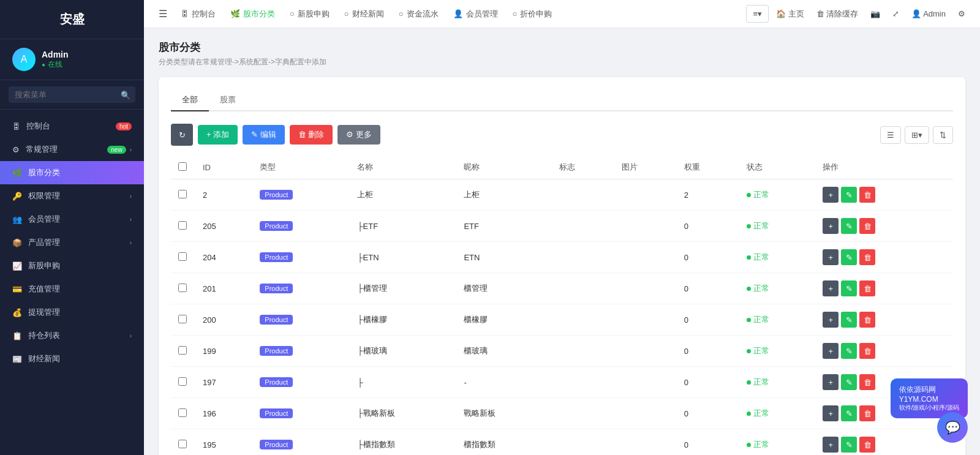 This screenshot has width=980, height=455. I want to click on sidebar-item-member: 👥会员管理 ›, so click(72, 219).